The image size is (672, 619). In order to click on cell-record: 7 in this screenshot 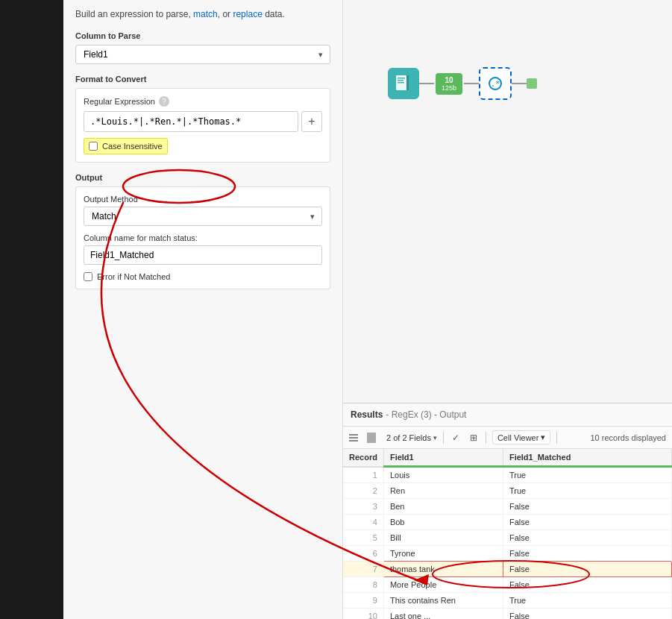, I will do `click(363, 570)`.